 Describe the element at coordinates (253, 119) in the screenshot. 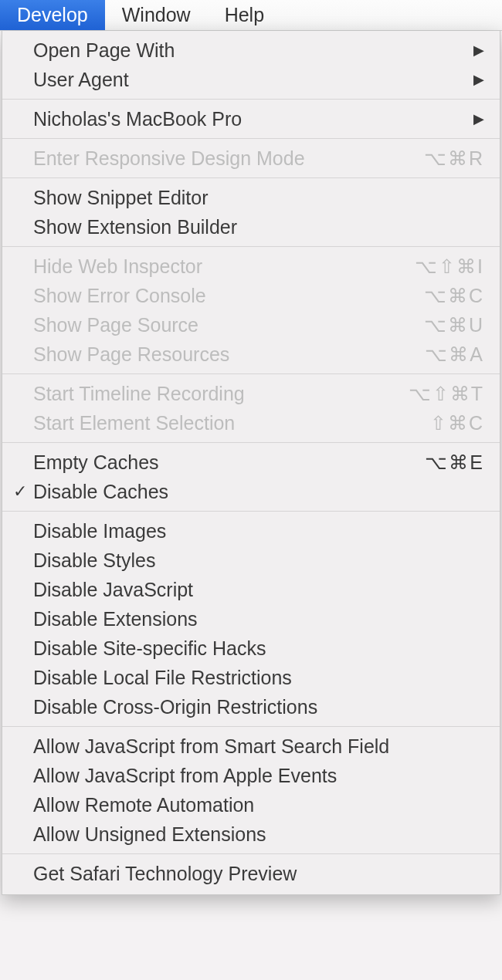

I see `menu-device-label: Nicholas's MacBook Pro` at that location.